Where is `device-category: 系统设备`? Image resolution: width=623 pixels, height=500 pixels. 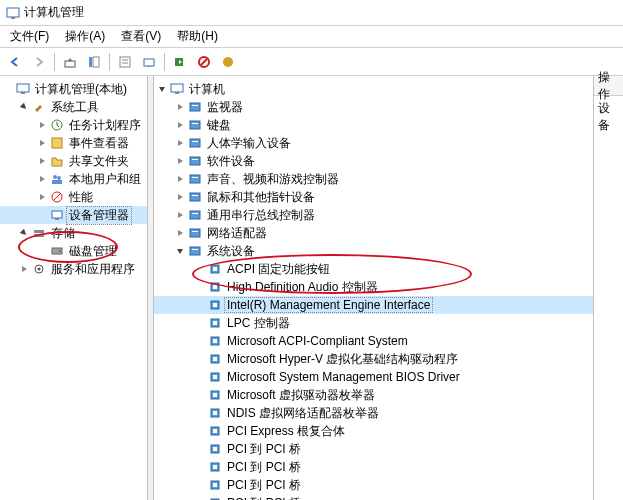
device-category: 系统设备 is located at coordinates (388, 251).